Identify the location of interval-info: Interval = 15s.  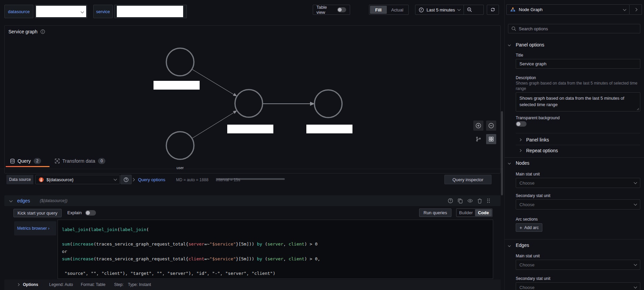
(228, 180).